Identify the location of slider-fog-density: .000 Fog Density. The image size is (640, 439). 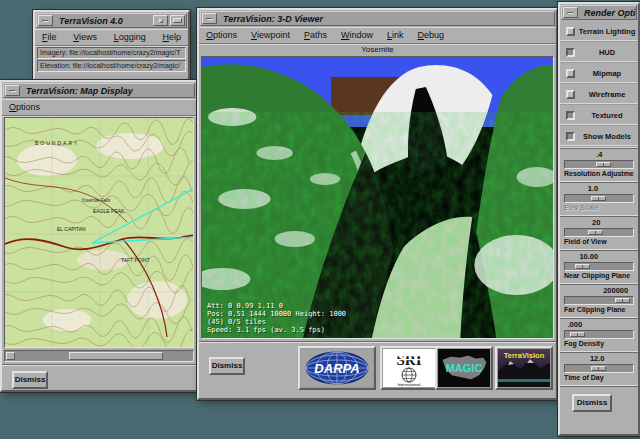
(599, 334).